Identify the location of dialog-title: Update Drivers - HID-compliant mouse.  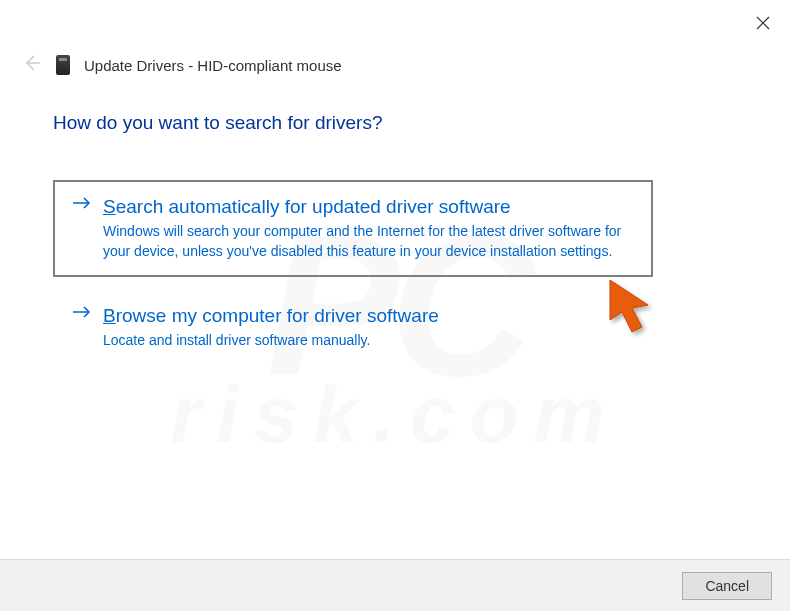
(213, 66).